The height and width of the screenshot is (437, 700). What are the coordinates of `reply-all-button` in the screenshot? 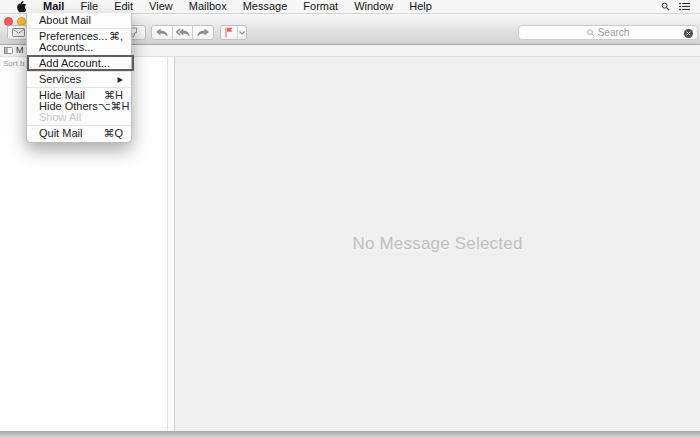 It's located at (182, 32).